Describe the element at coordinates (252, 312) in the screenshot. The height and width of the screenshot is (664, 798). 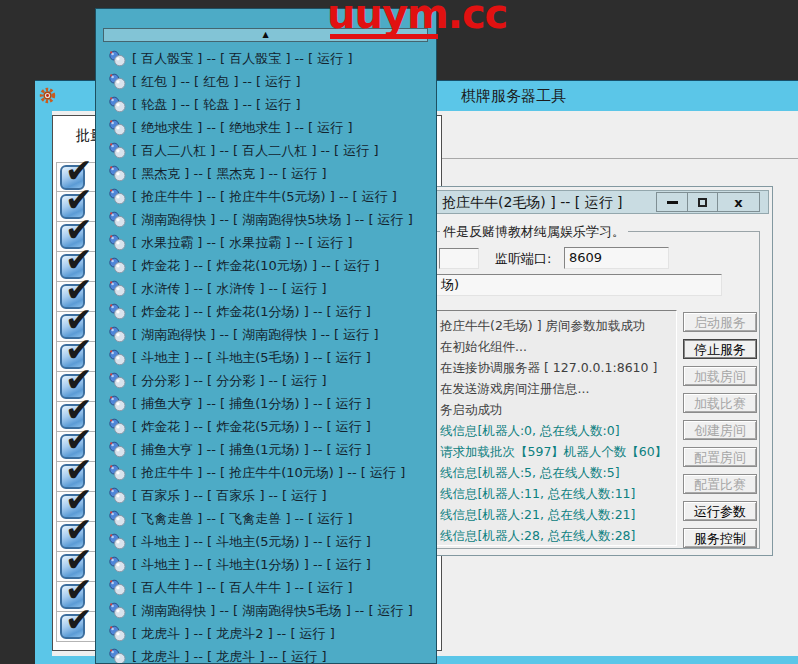
I see `dropdown-item-label: [ 炸金花 ] -- [ 炸金花(1分场) ] -- [ 运行 ]` at that location.